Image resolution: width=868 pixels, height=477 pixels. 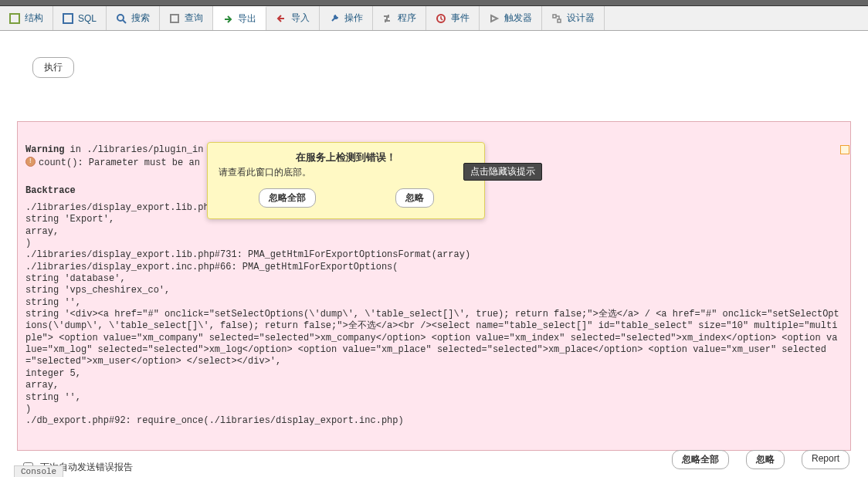 What do you see at coordinates (80, 19) in the screenshot?
I see `tab-sql: SQL` at bounding box center [80, 19].